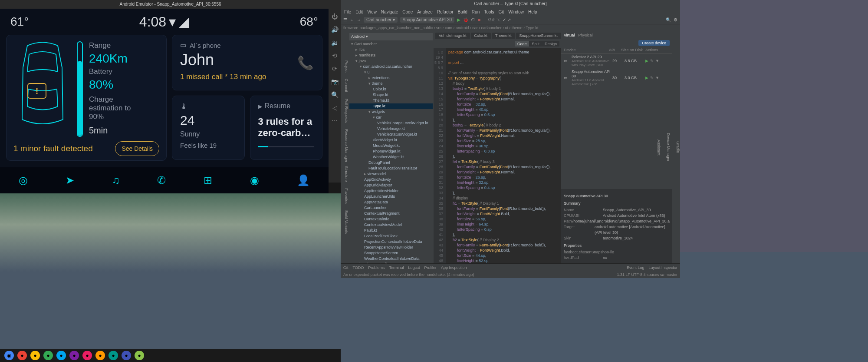 The width and height of the screenshot is (868, 362). Describe the element at coordinates (396, 268) in the screenshot. I see `tool-terminal: Terminal` at that location.